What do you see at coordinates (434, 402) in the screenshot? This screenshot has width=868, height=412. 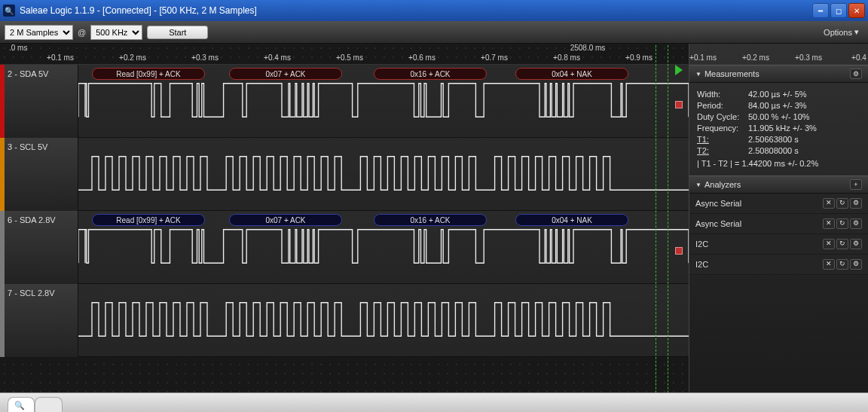 I see `bottom-tabbar: 🔍` at bounding box center [434, 402].